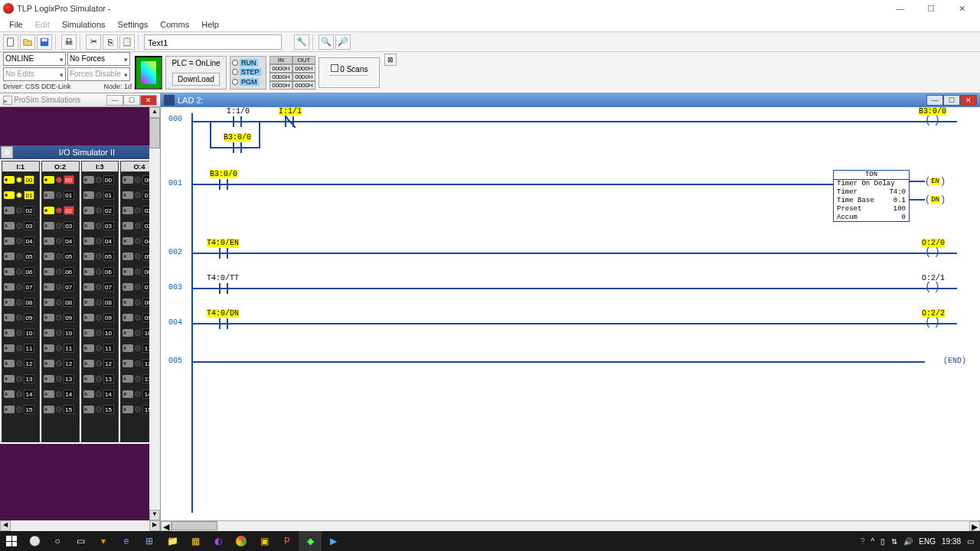 This screenshot has height=551, width=980. Describe the element at coordinates (863, 542) in the screenshot. I see `tray-help-icon: ?` at that location.